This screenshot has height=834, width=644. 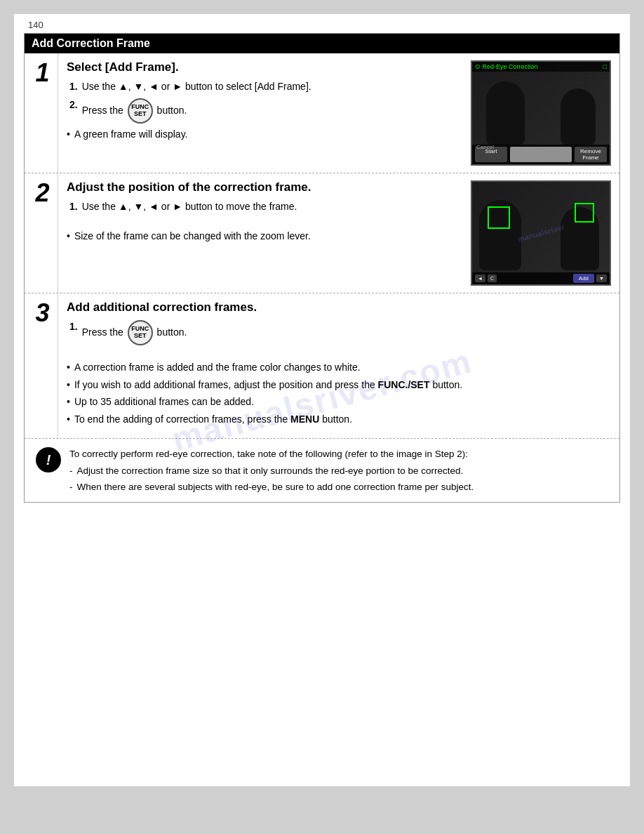 What do you see at coordinates (189, 207) in the screenshot?
I see `step-2-text-1: Use the ▲, ▼, ◄ or ► button to move the …` at bounding box center [189, 207].